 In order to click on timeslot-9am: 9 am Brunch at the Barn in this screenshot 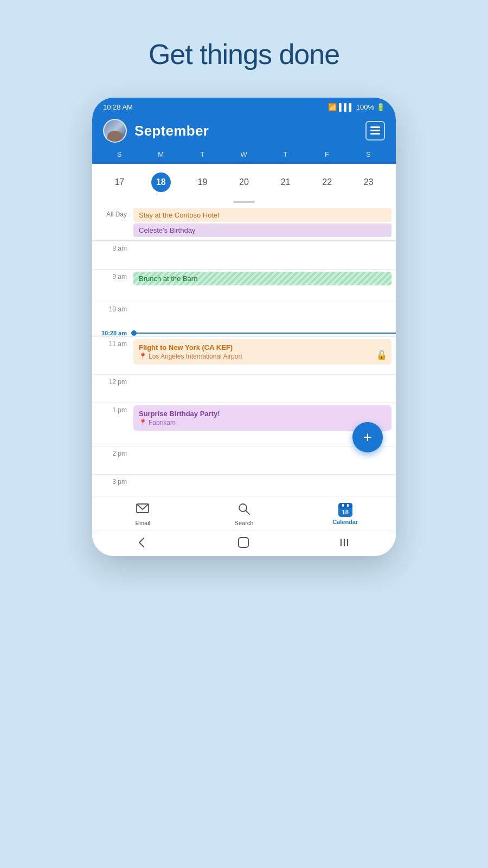, I will do `click(244, 285)`.